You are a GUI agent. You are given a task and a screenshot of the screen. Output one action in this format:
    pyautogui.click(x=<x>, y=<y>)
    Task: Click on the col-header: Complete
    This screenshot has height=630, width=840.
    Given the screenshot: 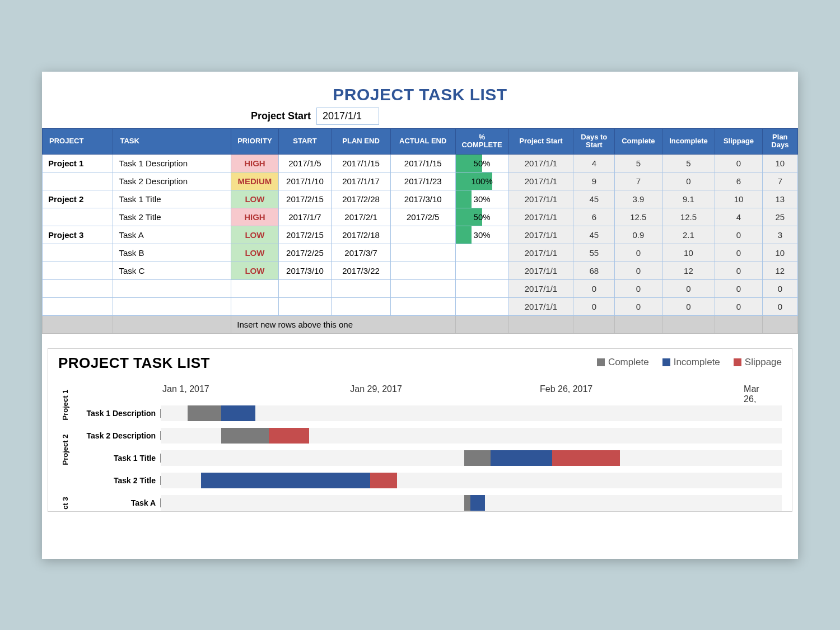 What is the action you would take?
    pyautogui.click(x=638, y=141)
    